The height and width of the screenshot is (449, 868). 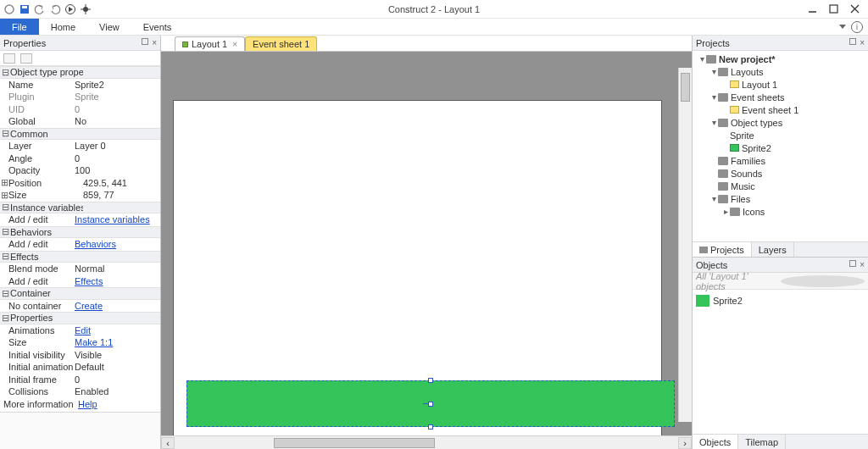 What do you see at coordinates (117, 85) in the screenshot?
I see `prop-name-value: Sprite2` at bounding box center [117, 85].